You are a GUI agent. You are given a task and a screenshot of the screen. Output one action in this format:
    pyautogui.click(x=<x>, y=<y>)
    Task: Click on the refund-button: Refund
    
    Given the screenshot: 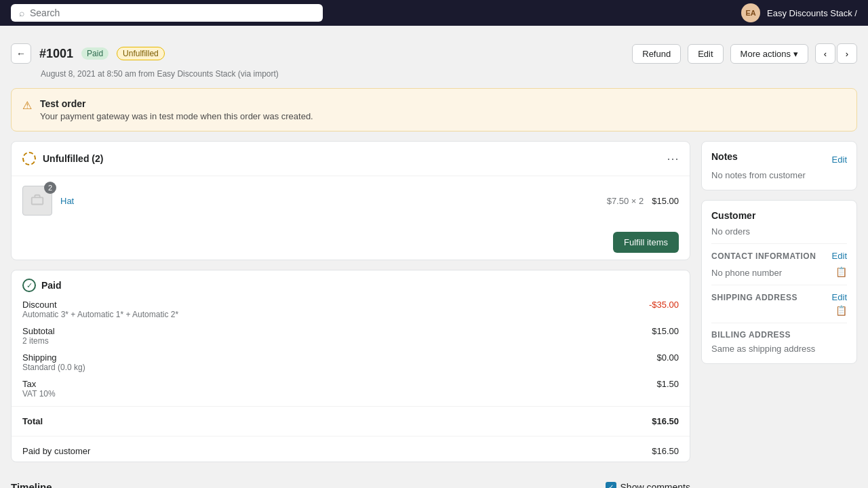 What is the action you would take?
    pyautogui.click(x=656, y=54)
    